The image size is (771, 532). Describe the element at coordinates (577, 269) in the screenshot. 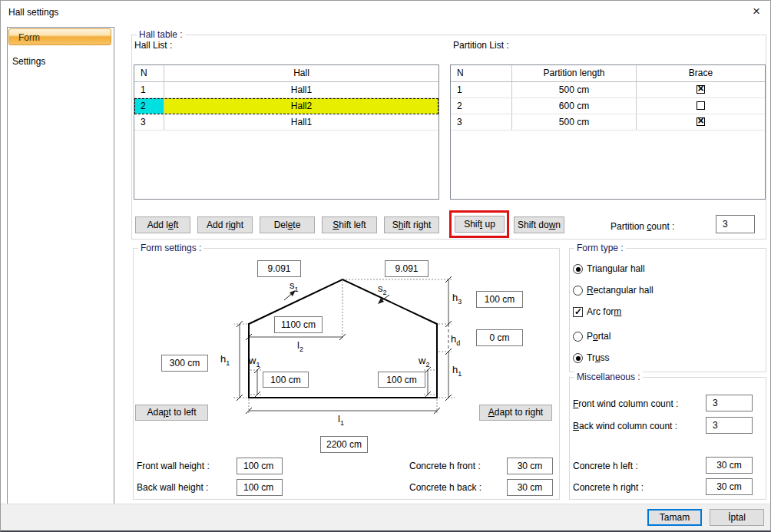

I see `triangular-hall-radio` at that location.